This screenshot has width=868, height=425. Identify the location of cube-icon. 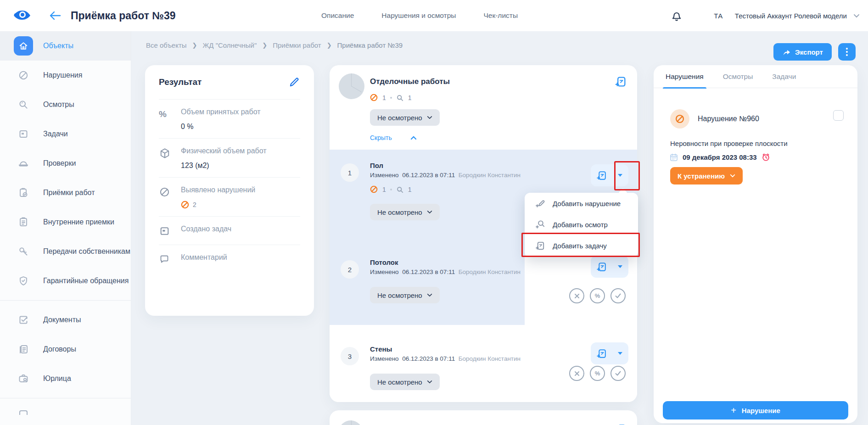
(165, 153).